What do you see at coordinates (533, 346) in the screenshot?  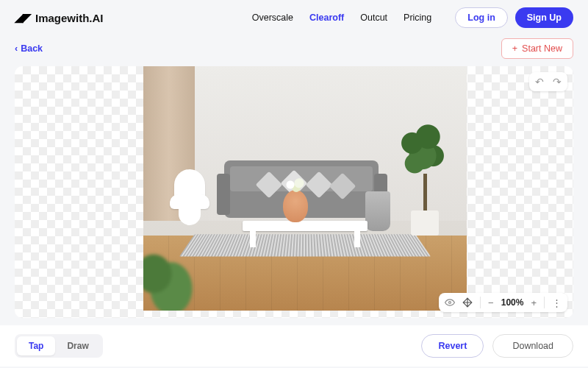 I see `download-button: Download` at bounding box center [533, 346].